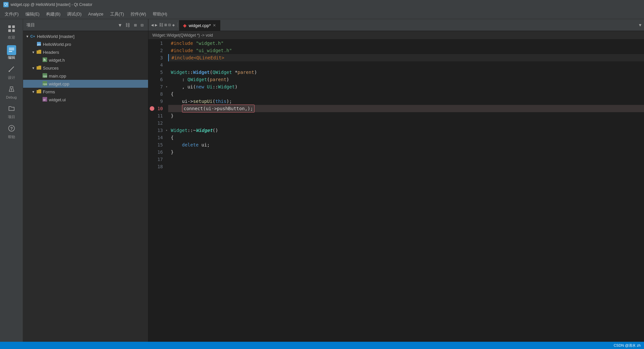 The width and height of the screenshot is (644, 349). What do you see at coordinates (11, 32) in the screenshot?
I see `sidebar-icon-welcome: 欢迎` at bounding box center [11, 32].